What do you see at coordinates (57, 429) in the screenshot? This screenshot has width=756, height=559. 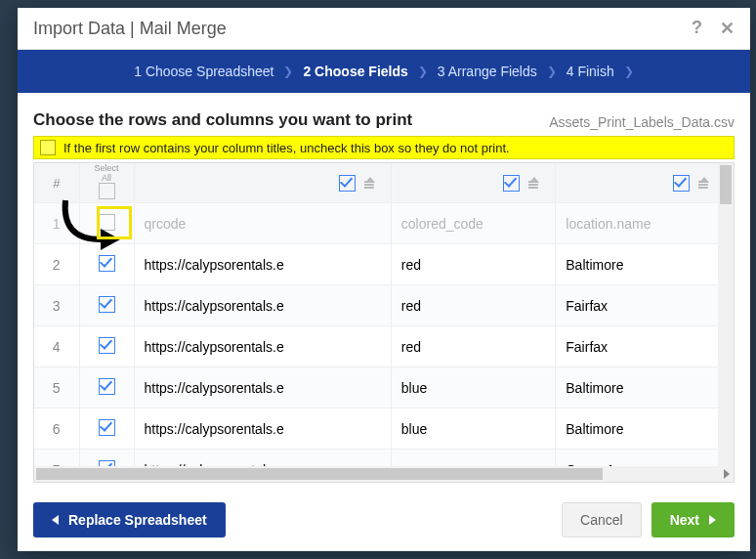 I see `row-number: 6` at bounding box center [57, 429].